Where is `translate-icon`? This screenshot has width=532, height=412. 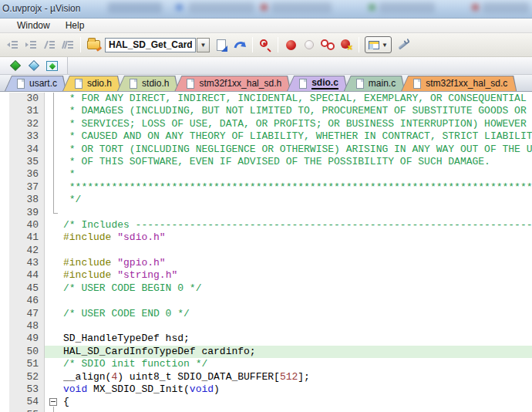 translate-icon is located at coordinates (15, 66).